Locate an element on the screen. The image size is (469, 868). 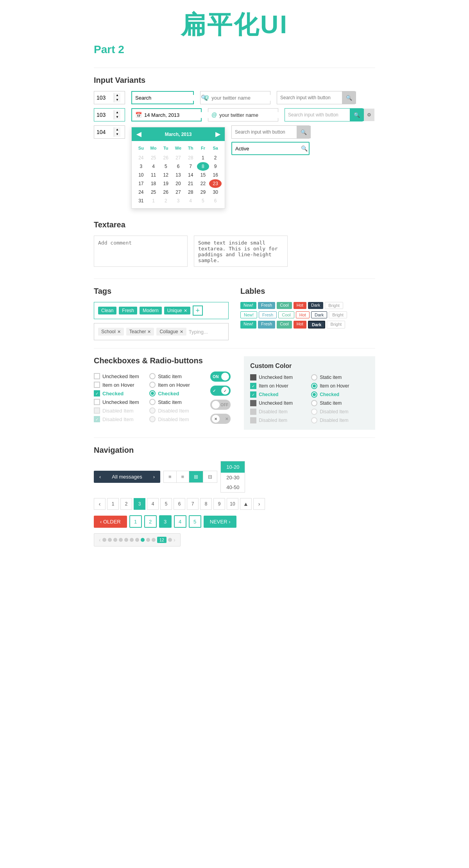
cc-box-2: ✓ is located at coordinates (253, 386).